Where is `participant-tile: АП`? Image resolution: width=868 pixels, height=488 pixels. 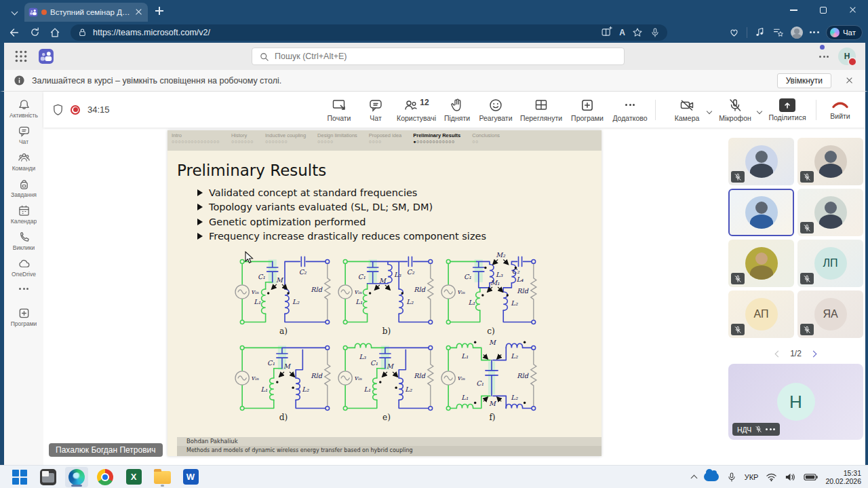 participant-tile: АП is located at coordinates (761, 314).